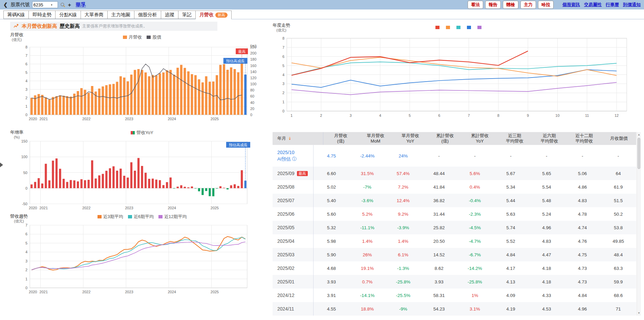 The image size is (644, 320). Describe the element at coordinates (45, 5) in the screenshot. I see `stock-code-input-wrap: ▾` at that location.